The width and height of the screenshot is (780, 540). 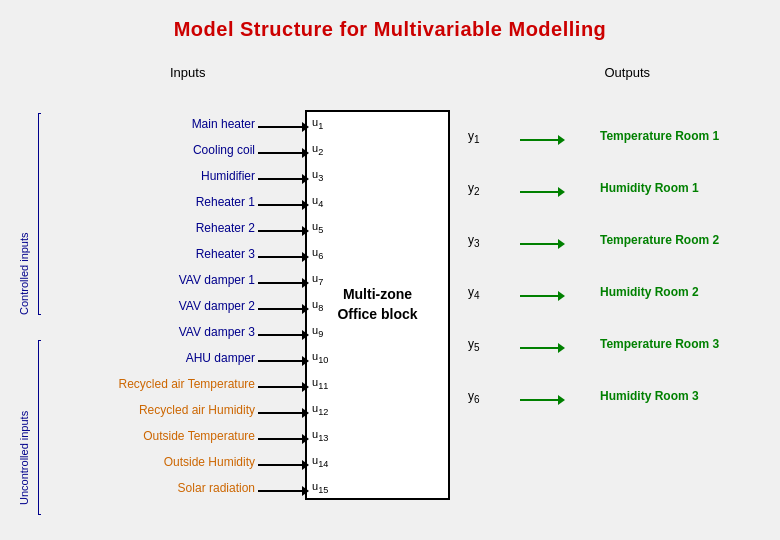 I want to click on input-label-11: Recycled air Temperature, so click(x=178, y=384).